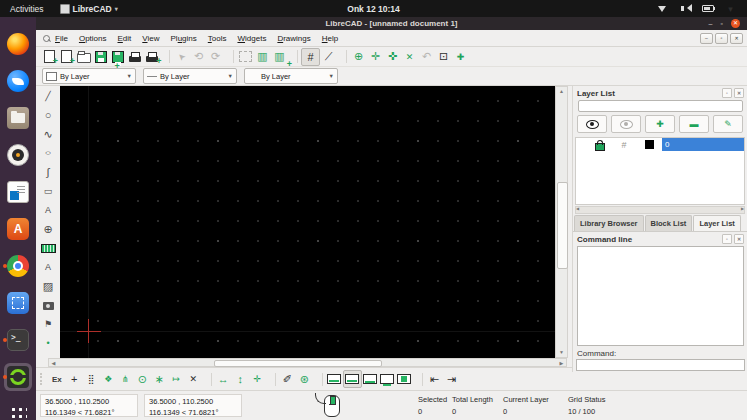 This screenshot has width=747, height=420. What do you see at coordinates (89, 76) in the screenshot?
I see `pen-color-combo: By Layer ▼` at bounding box center [89, 76].